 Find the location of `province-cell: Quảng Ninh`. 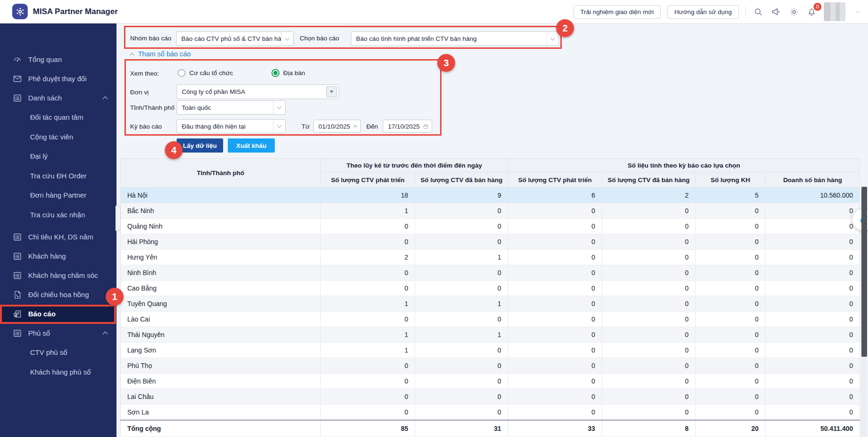

province-cell: Quảng Ninh is located at coordinates (221, 226).